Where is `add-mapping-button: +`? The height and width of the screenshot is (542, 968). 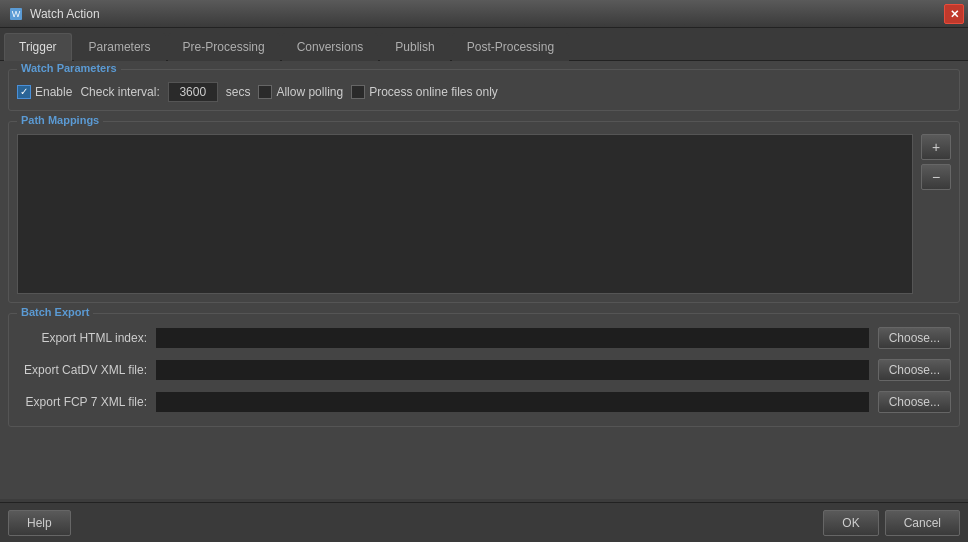 add-mapping-button: + is located at coordinates (936, 147).